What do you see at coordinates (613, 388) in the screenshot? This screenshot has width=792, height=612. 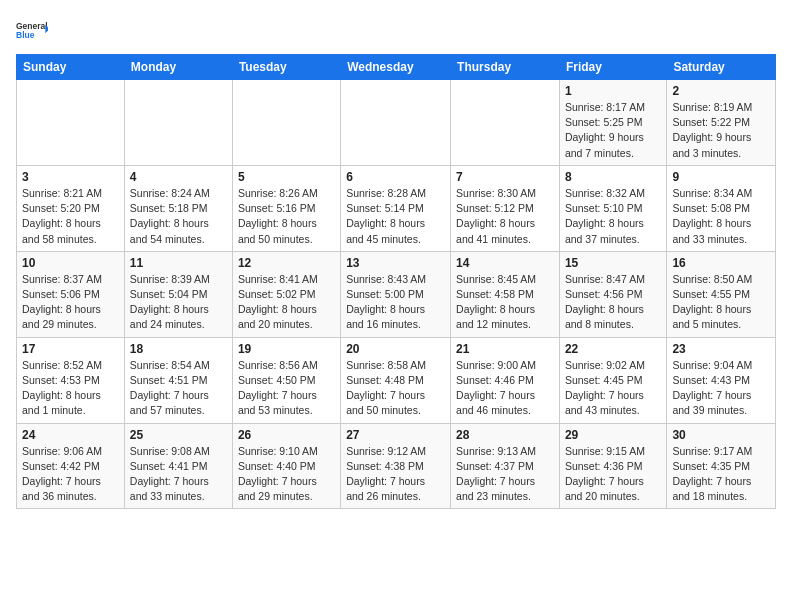 I see `day-info: Sunrise: 9:02 AM Sunset: 4:45 PM Dayligh…` at bounding box center [613, 388].